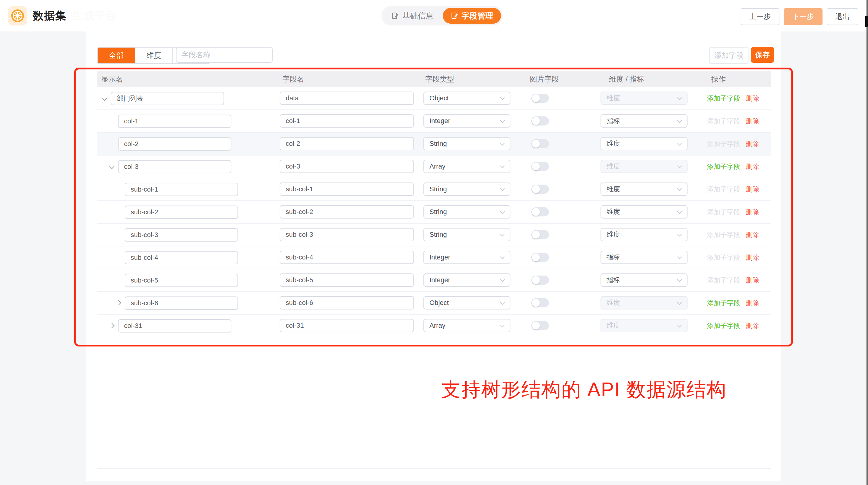 The image size is (868, 485). What do you see at coordinates (867, 243) in the screenshot?
I see `scrollbar-track` at bounding box center [867, 243].